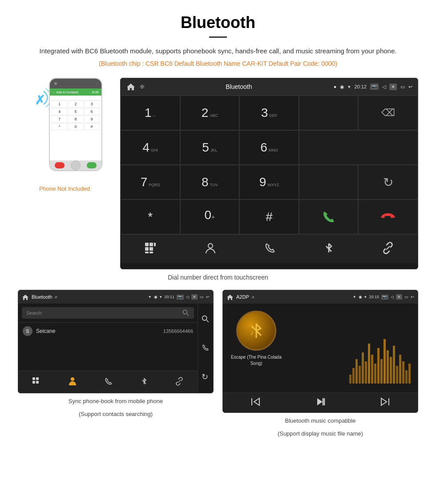  I want to click on page-description: Integrated with BC6 Bluetooth module, su…, so click(218, 51).